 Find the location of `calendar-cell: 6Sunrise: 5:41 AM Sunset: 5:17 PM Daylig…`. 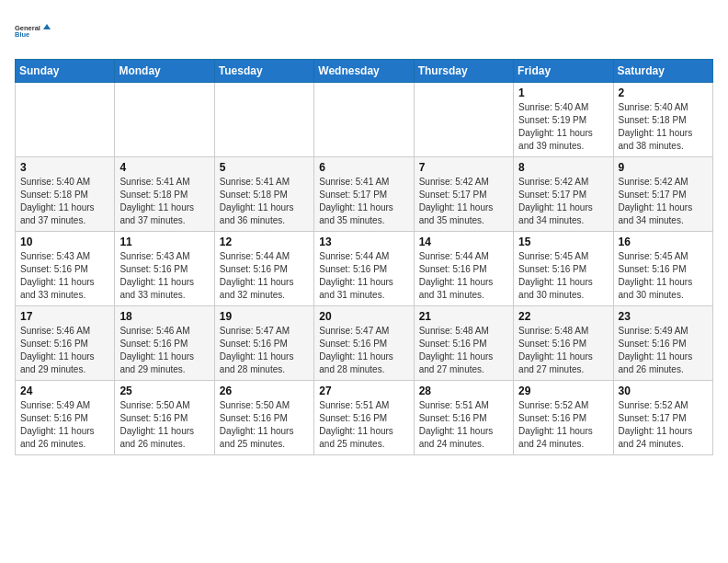

calendar-cell: 6Sunrise: 5:41 AM Sunset: 5:17 PM Daylig… is located at coordinates (364, 195).